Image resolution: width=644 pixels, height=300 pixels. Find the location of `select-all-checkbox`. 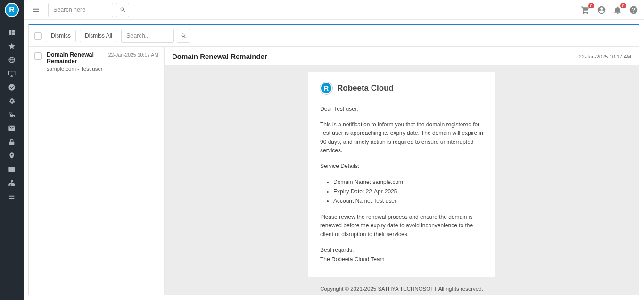

select-all-checkbox is located at coordinates (38, 36).